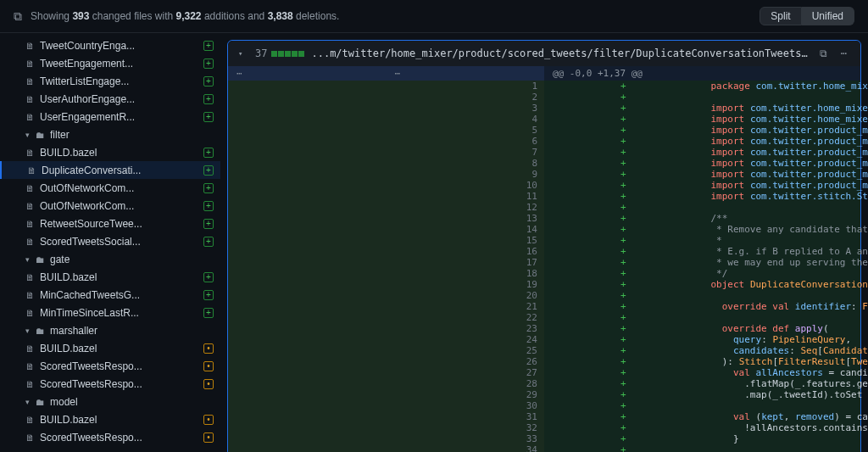 The height and width of the screenshot is (452, 868). I want to click on code-content: * E.g. if B replied to A and D was a ret…, so click(782, 251).